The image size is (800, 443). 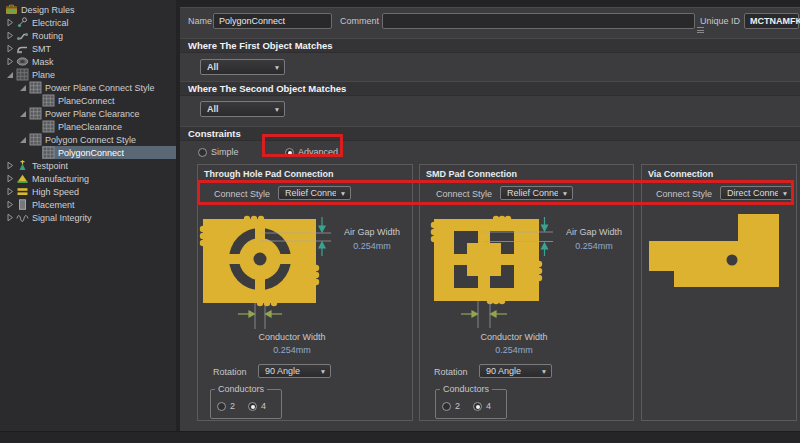 What do you see at coordinates (44, 75) in the screenshot?
I see `tree-item-label: Plane` at bounding box center [44, 75].